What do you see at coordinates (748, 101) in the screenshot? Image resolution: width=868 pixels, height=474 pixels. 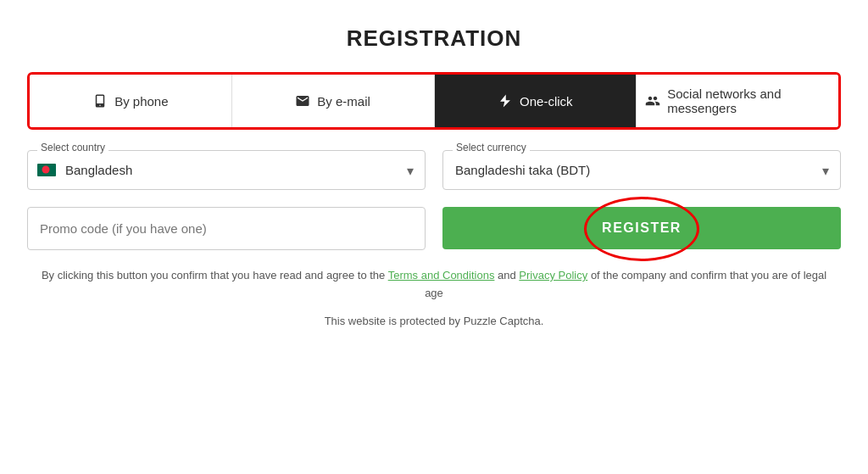 I see `tab-social-label: Social networks and messengers` at bounding box center [748, 101].